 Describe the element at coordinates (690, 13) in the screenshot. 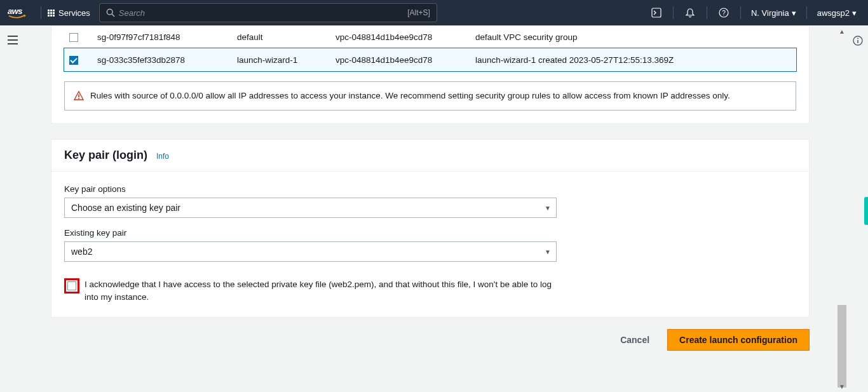

I see `notifications-icon` at that location.